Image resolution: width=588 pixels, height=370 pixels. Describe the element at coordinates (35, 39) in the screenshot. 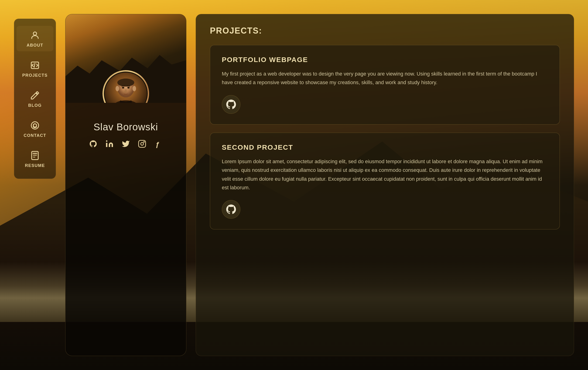

I see `sidebar-item-about: ABOUT` at that location.